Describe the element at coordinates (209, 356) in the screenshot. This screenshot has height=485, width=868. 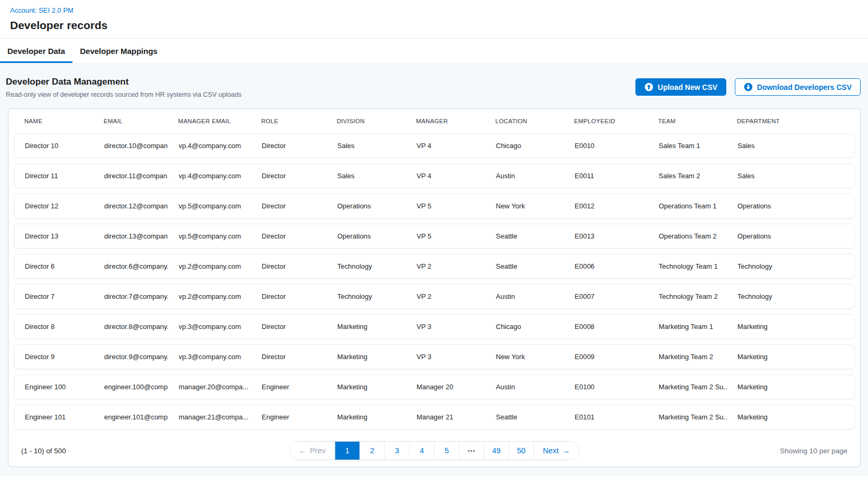
I see `cell-manager-email: vp.3@company.com` at that location.